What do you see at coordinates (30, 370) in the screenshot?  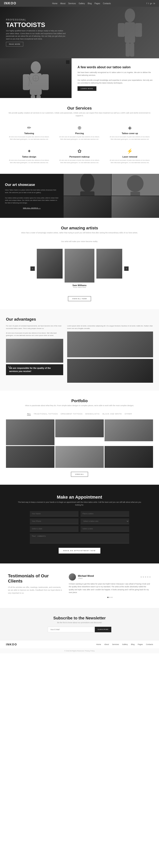 I see `advantages-quote-text: We are responsible for the quality of th…` at bounding box center [30, 370].